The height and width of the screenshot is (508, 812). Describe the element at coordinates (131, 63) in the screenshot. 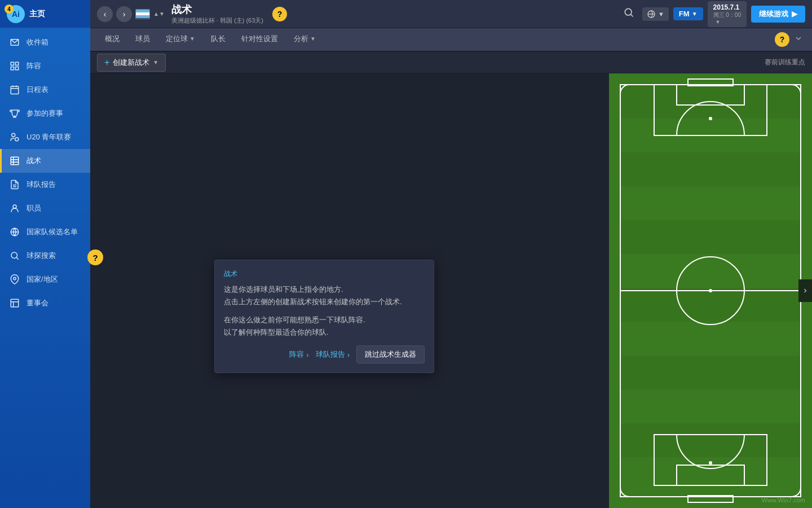

I see `create-tactic-button: + 创建新战术 ▼` at that location.